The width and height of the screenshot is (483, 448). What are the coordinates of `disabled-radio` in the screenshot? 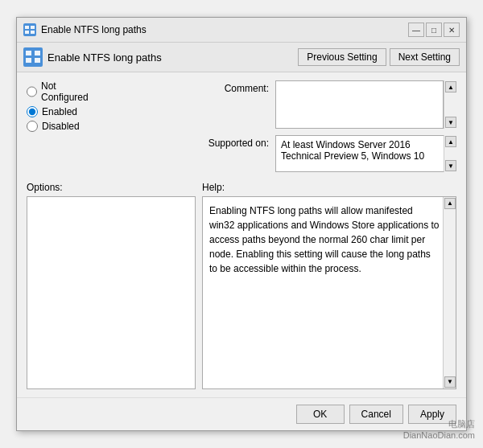 It's located at (32, 126).